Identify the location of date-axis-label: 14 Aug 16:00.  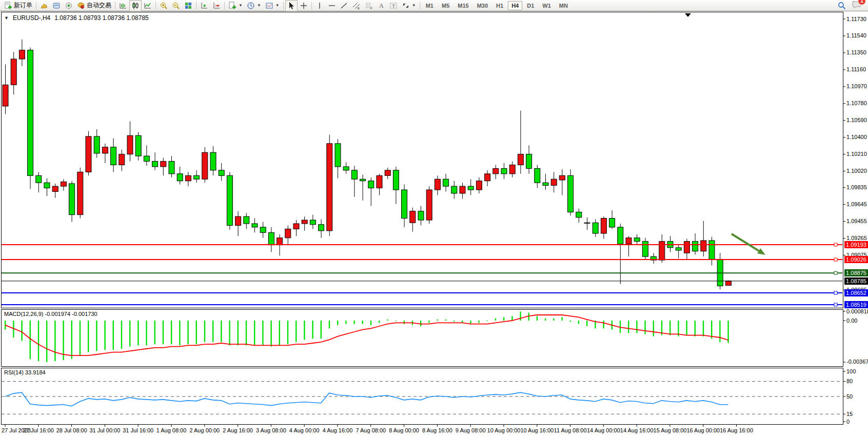
(637, 430).